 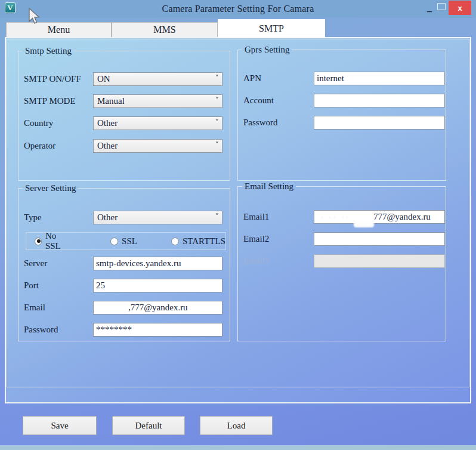 I want to click on type-select: Other ˅, so click(x=157, y=217).